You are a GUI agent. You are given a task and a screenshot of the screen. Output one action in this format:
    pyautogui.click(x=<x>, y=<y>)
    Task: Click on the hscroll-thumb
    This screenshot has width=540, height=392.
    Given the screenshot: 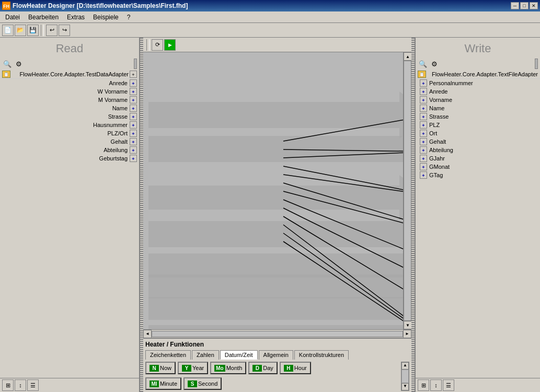 What is the action you would take?
    pyautogui.click(x=277, y=334)
    